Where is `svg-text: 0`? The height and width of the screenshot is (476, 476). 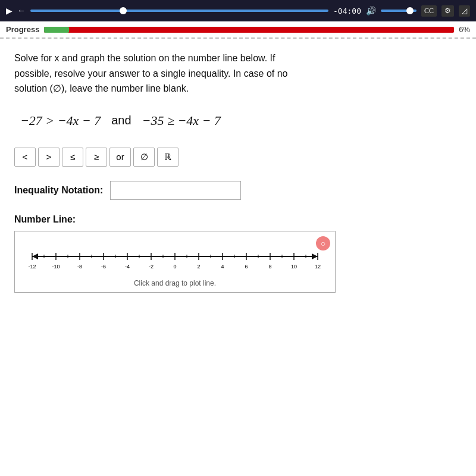
svg-text: 0 is located at coordinates (175, 267).